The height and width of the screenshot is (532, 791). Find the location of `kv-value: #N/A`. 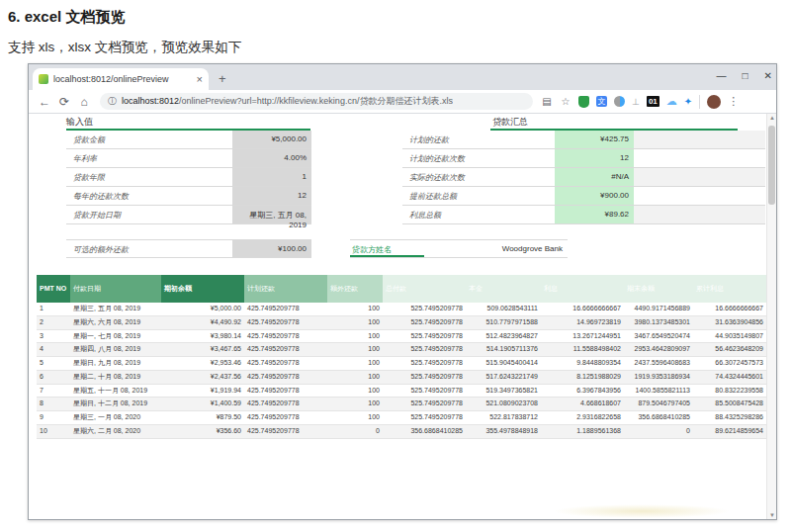

kv-value: #N/A is located at coordinates (594, 177).